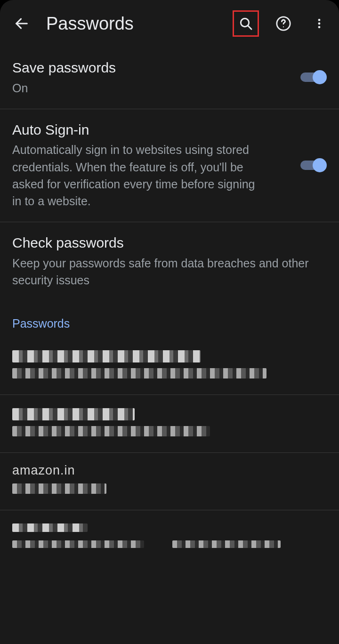  I want to click on check-passwords-row: Check passwords Keep your passwords safe…, so click(170, 262).